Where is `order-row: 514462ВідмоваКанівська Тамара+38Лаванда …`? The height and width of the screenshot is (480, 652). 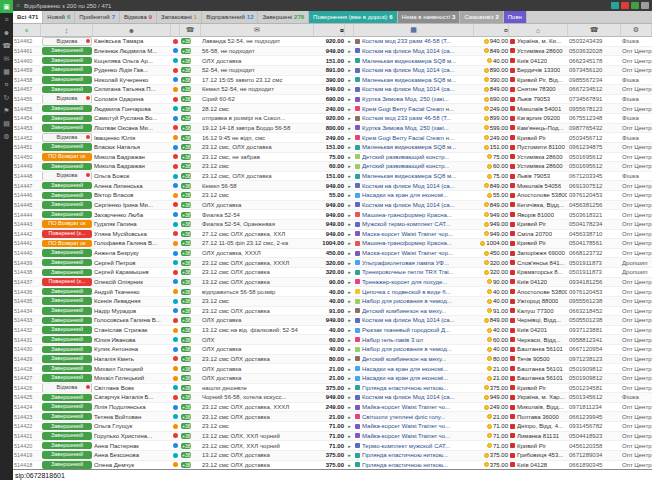
order-row: 514462ВідмоваКанівська Тамара+38Лаванда … is located at coordinates (332, 42).